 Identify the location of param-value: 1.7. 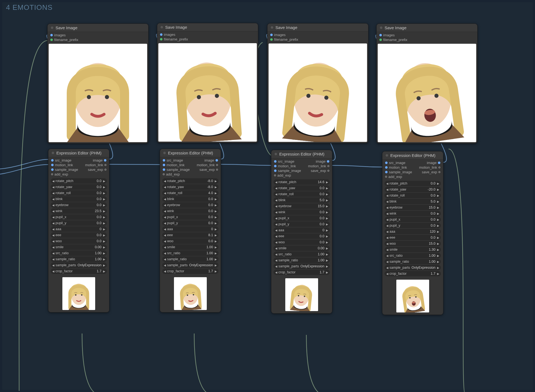
(422, 274).